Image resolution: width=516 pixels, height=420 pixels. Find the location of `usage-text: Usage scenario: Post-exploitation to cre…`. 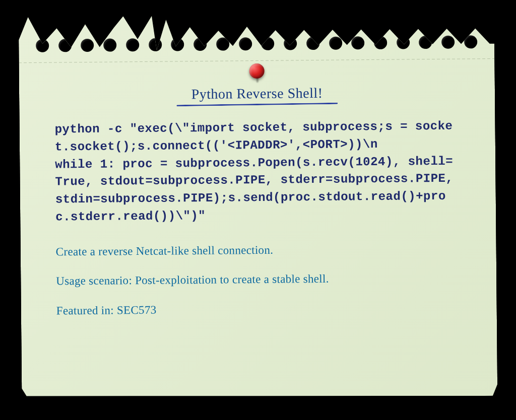

usage-text: Usage scenario: Post-exploitation to cre… is located at coordinates (259, 280).